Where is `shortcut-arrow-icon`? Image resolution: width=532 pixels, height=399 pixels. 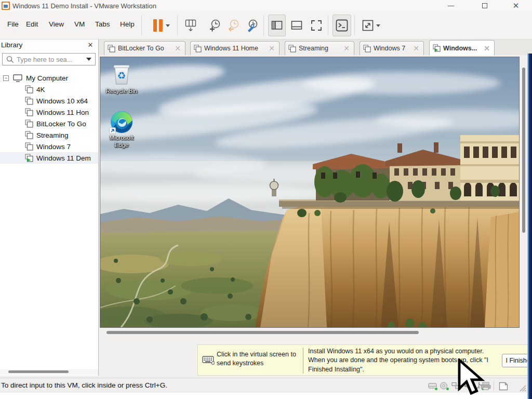 shortcut-arrow-icon is located at coordinates (112, 131).